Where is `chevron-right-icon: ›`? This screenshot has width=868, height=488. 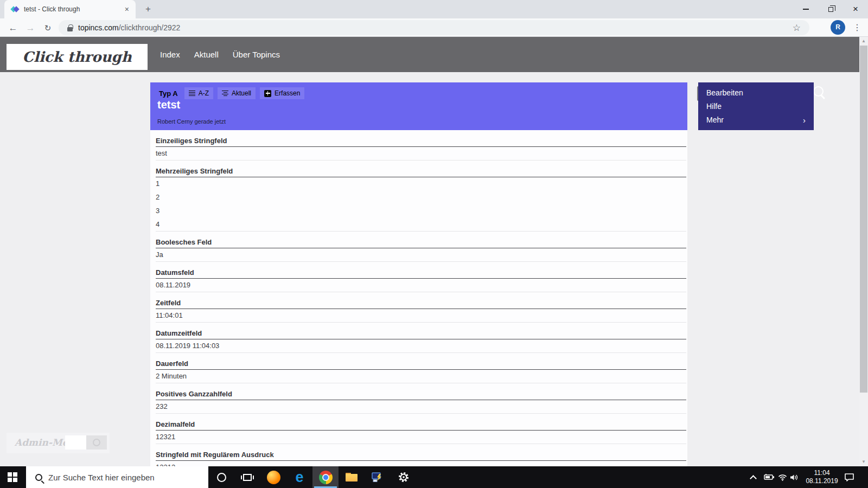 chevron-right-icon: › is located at coordinates (804, 120).